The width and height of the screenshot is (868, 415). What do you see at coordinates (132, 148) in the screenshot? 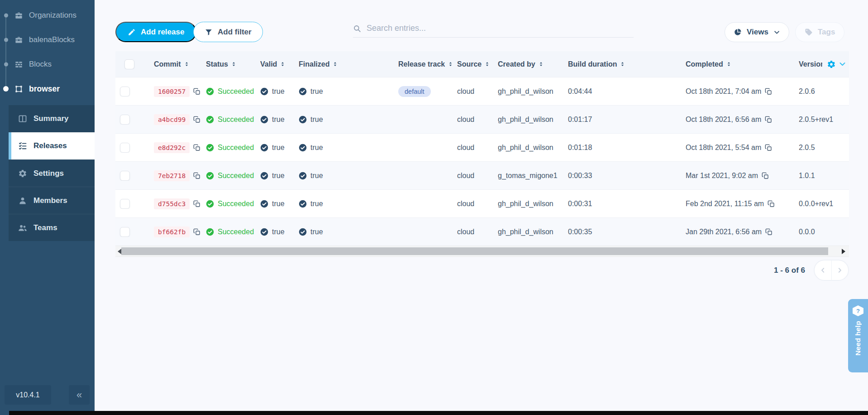
I see `row-select-cell` at bounding box center [132, 148].